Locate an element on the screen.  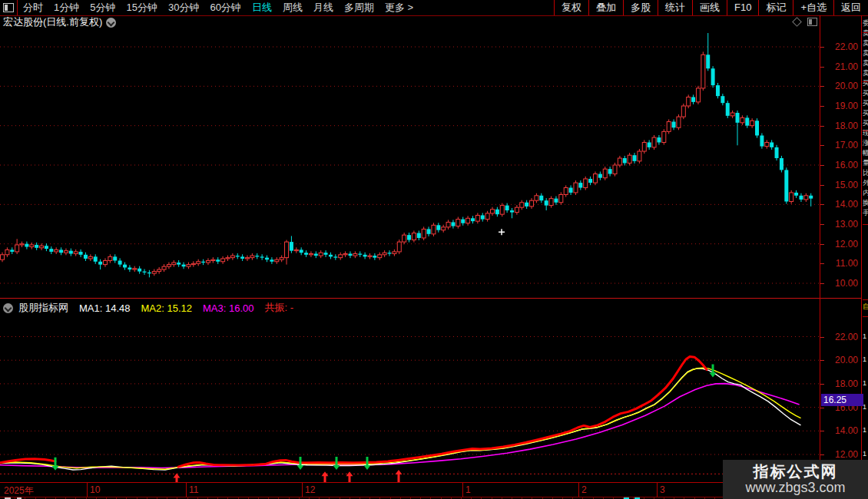
action-button-F10: F10 is located at coordinates (742, 8).